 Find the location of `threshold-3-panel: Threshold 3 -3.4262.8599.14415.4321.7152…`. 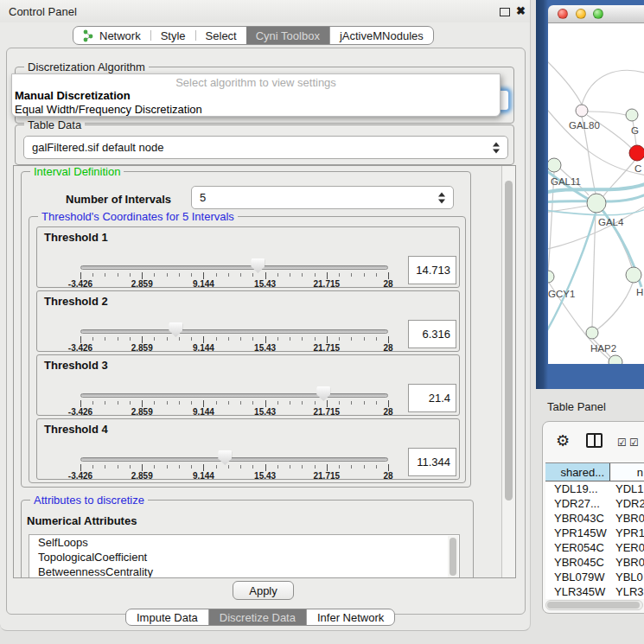

threshold-3-panel: Threshold 3 -3.4262.8599.14415.4321.7152… is located at coordinates (248, 386).